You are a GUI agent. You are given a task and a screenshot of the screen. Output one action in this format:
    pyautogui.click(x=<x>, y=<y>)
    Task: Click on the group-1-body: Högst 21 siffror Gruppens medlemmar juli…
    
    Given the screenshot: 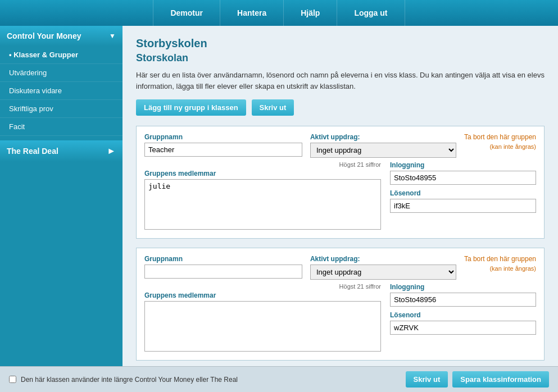 What is the action you would take?
    pyautogui.click(x=341, y=197)
    